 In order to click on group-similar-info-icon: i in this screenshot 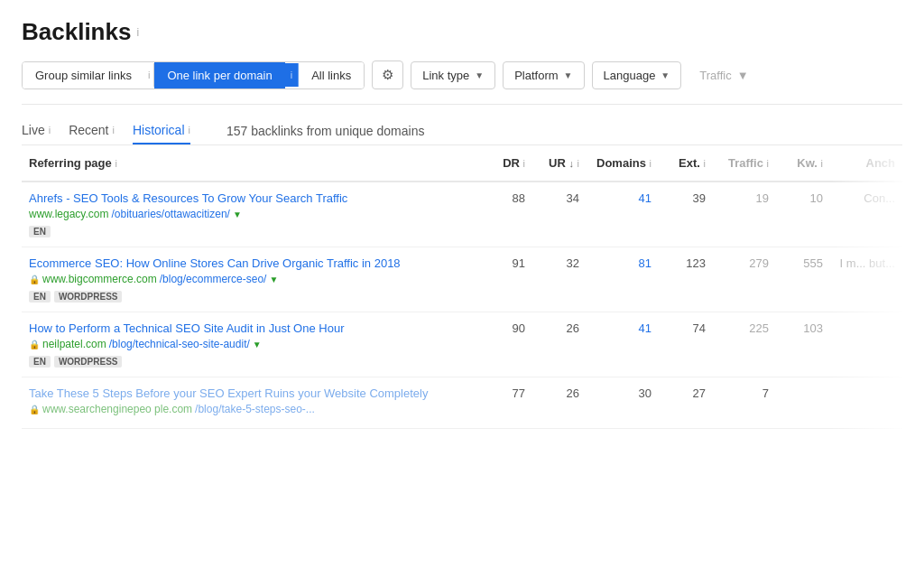, I will do `click(150, 75)`.